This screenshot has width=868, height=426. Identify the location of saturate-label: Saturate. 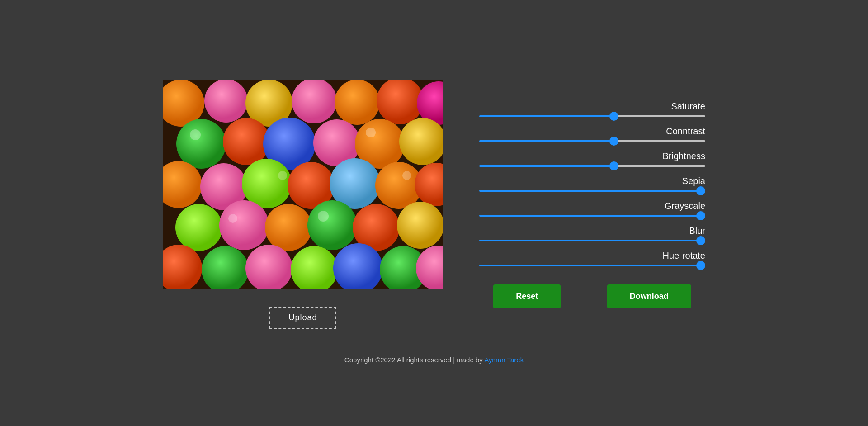
(592, 107).